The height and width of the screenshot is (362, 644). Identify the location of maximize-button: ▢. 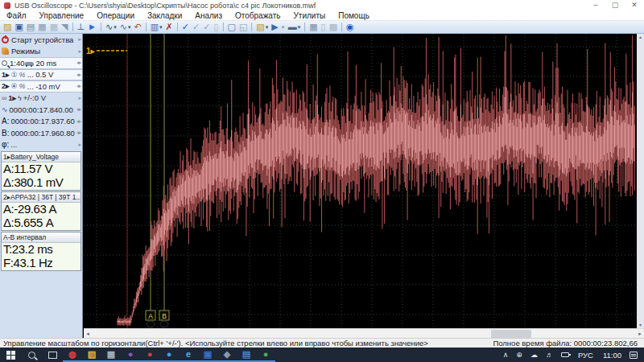
(615, 5).